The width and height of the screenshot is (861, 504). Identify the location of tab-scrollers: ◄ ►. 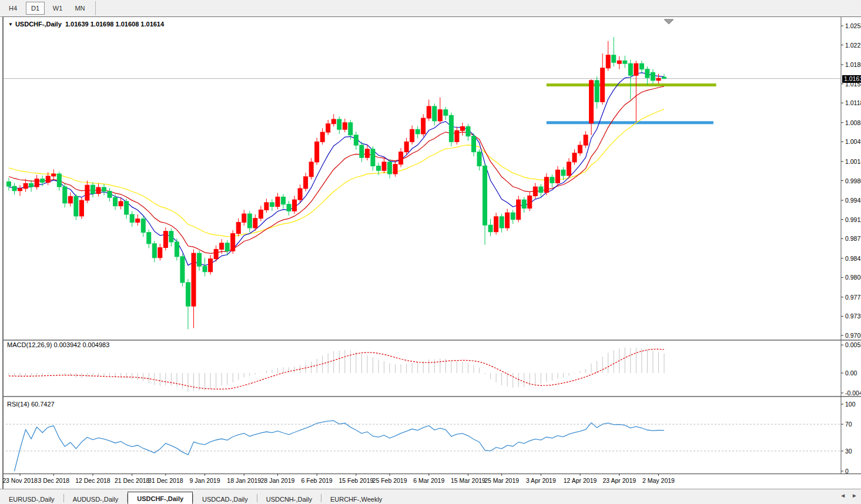
(849, 496).